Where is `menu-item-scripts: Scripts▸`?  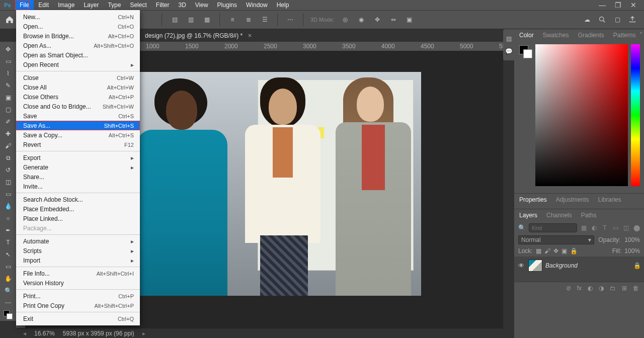 menu-item-scripts: Scripts▸ is located at coordinates (78, 250).